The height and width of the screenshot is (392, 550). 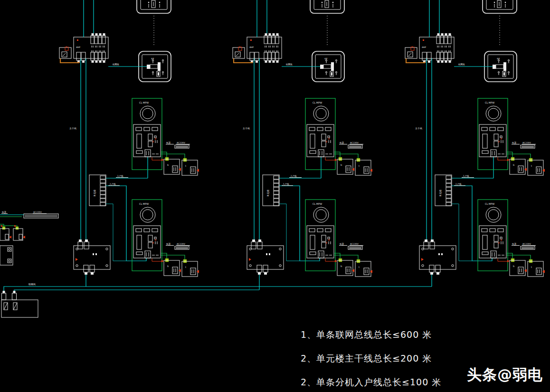 I want to click on left-power-strip, so click(x=41, y=216).